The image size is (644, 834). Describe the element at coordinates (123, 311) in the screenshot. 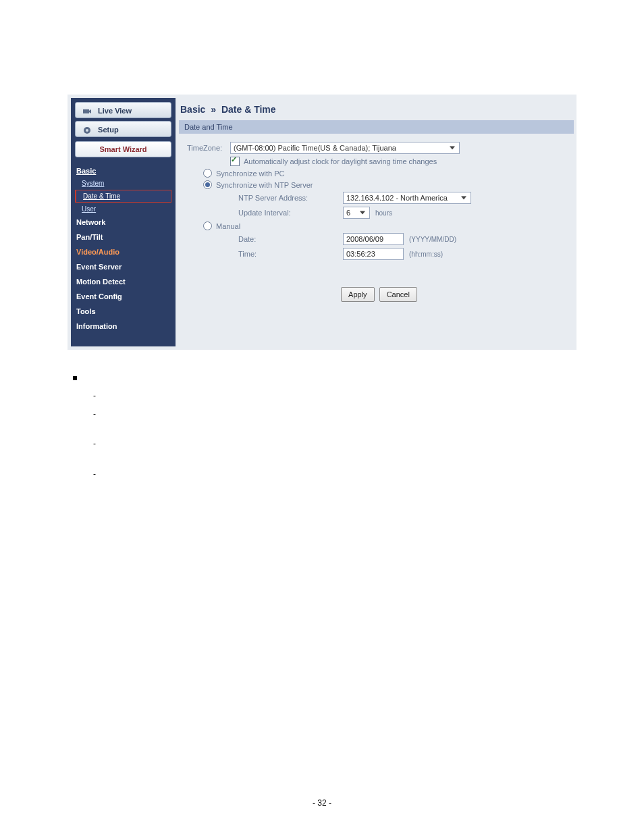

I see `nav-tools: Tools` at that location.